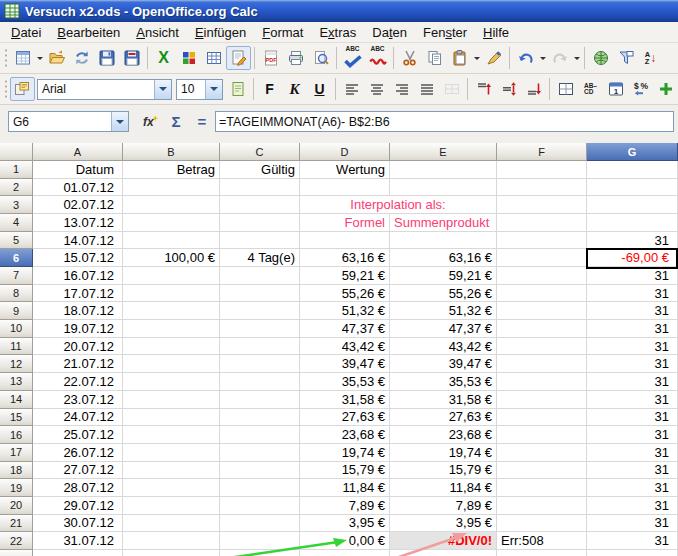 The image size is (678, 556). I want to click on cell-G5: 31, so click(632, 241).